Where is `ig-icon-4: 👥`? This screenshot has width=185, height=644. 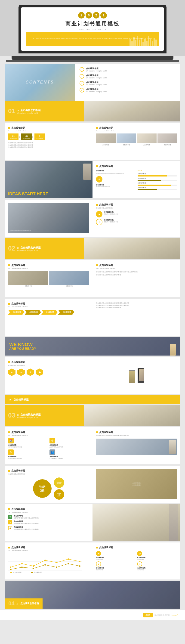
ig-icon-4: 👥 is located at coordinates (52, 452).